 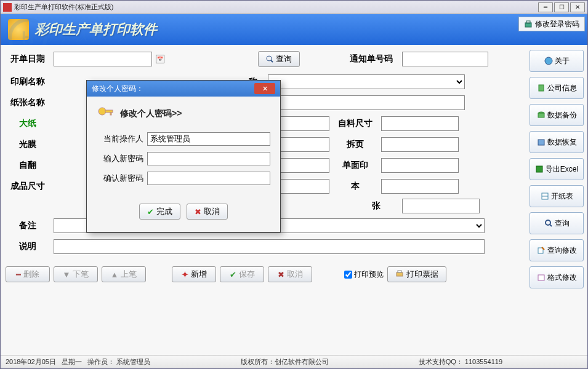 I want to click on dialog-close-button: ✕, so click(x=265, y=89).